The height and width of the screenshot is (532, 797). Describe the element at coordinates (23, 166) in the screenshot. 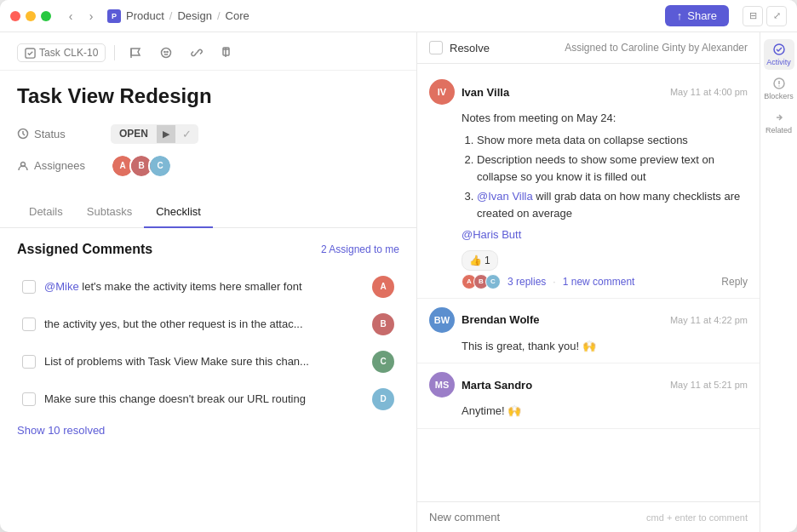

I see `person-icon` at that location.